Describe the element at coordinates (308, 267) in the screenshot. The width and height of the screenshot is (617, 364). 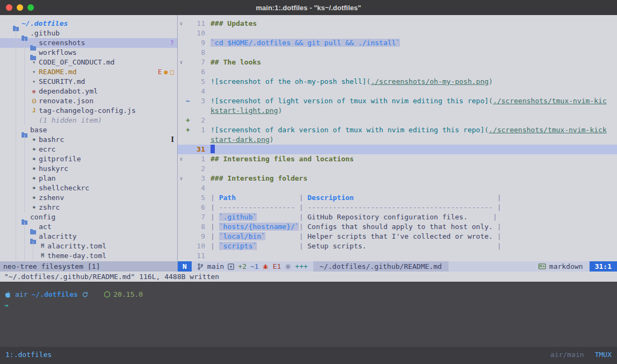
I see `status-row: neo-tree filesystem [1] N main +2 ~1 E1 …` at that location.